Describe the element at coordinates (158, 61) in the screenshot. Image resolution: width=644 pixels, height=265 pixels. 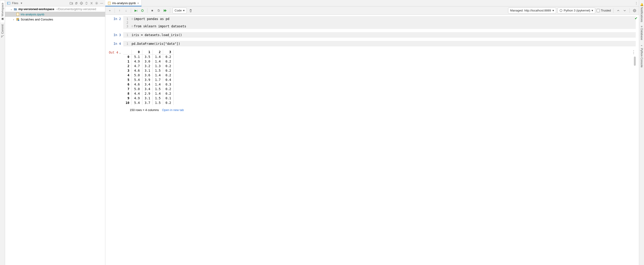
I see `cell-value: 1.4` at that location.